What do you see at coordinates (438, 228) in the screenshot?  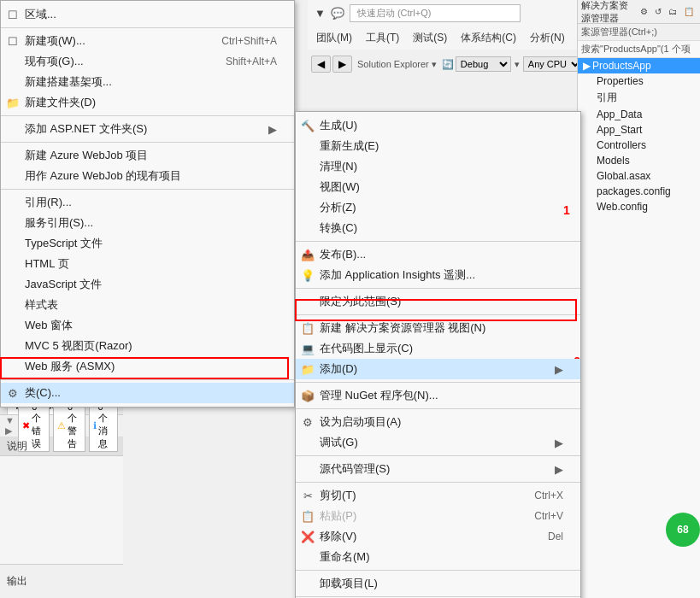 I see `menu-transform: 转换(C)` at bounding box center [438, 228].